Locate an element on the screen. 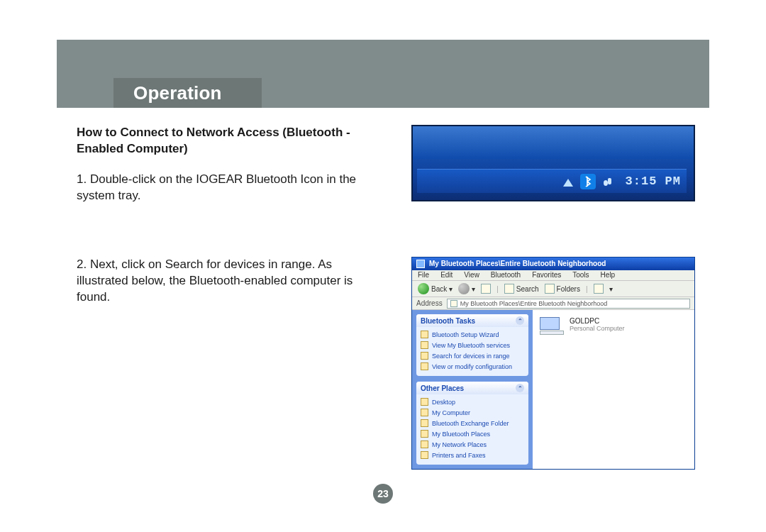 This screenshot has width=766, height=532. wizard-icon is located at coordinates (424, 335).